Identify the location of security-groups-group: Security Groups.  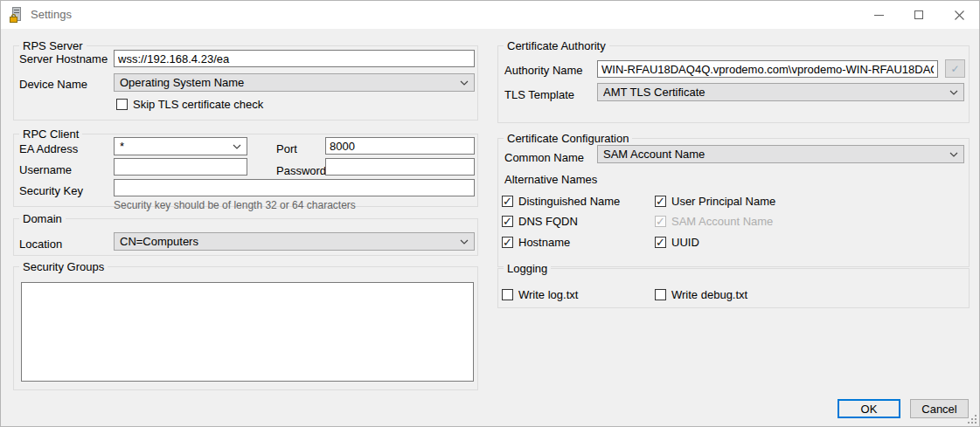
(246, 328).